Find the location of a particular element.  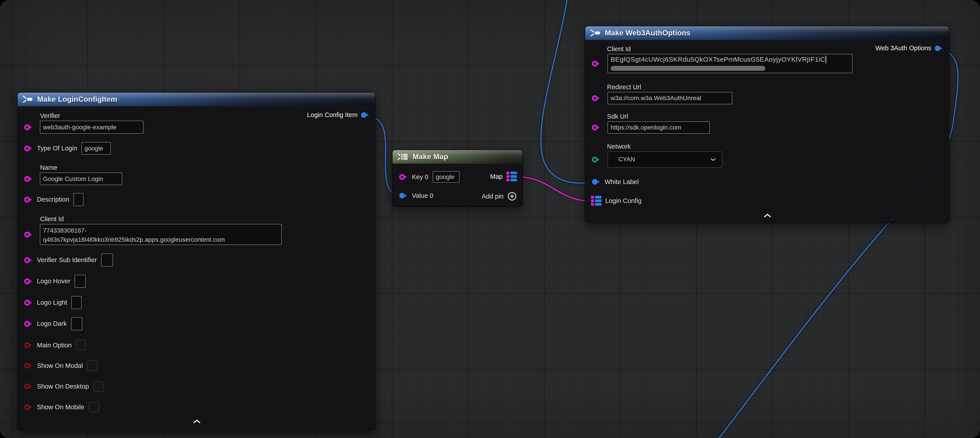

field-label-logo-light: Logo Light is located at coordinates (52, 303).